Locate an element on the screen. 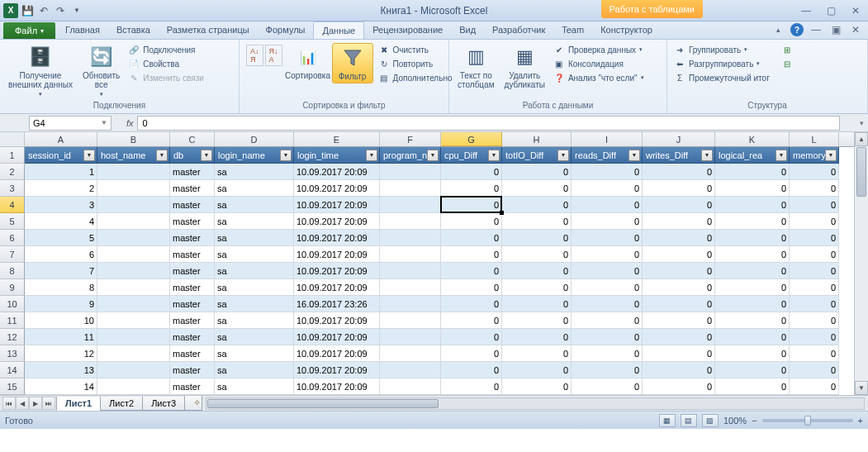 The height and width of the screenshot is (452, 868). tab-главная: Главная is located at coordinates (83, 30).